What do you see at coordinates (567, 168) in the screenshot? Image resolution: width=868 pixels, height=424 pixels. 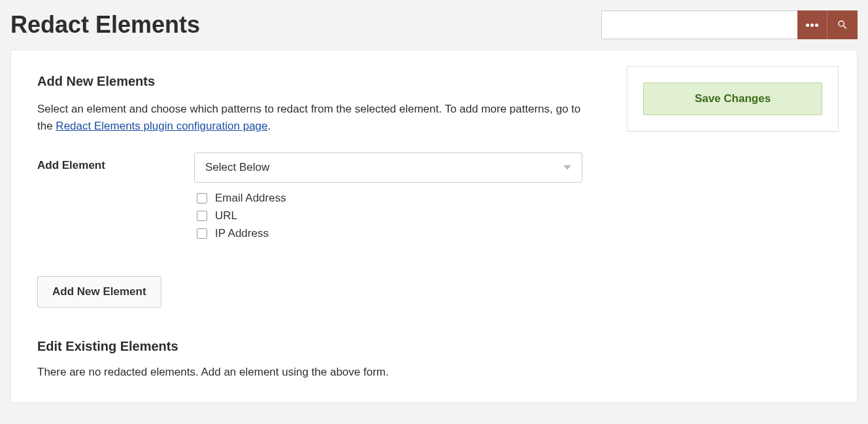 I see `chevron-down-icon` at bounding box center [567, 168].